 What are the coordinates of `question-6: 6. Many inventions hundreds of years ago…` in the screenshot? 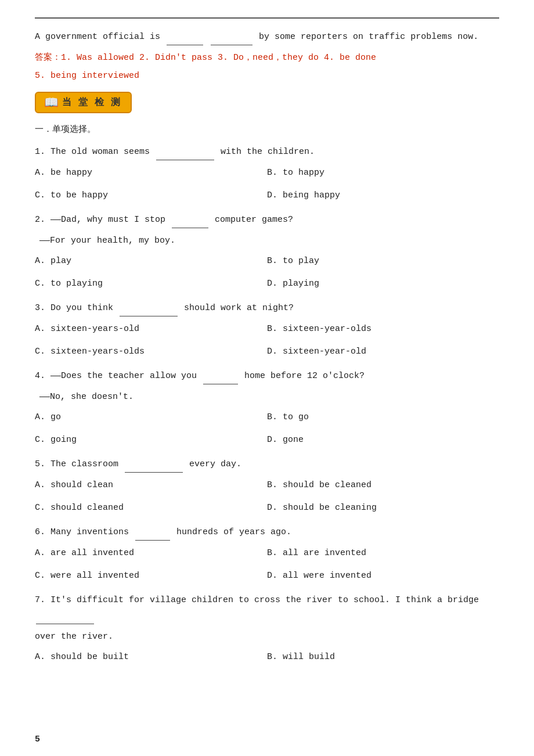 It's located at (267, 554).